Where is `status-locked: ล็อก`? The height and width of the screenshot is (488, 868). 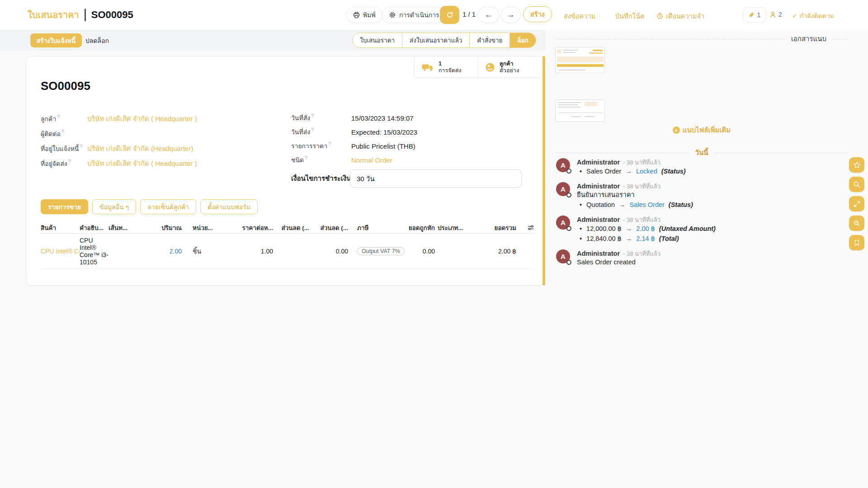
status-locked: ล็อก is located at coordinates (523, 40).